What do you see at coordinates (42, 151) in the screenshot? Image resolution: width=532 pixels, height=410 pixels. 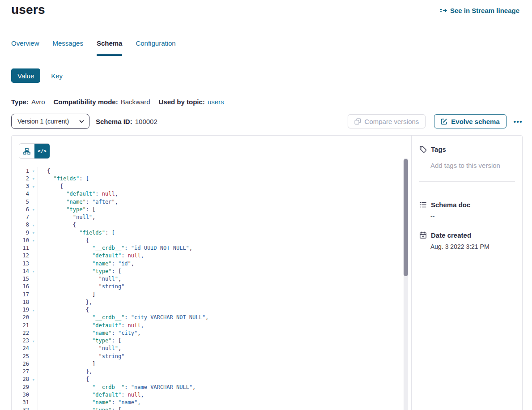 I see `code-view-button: </>` at bounding box center [42, 151].